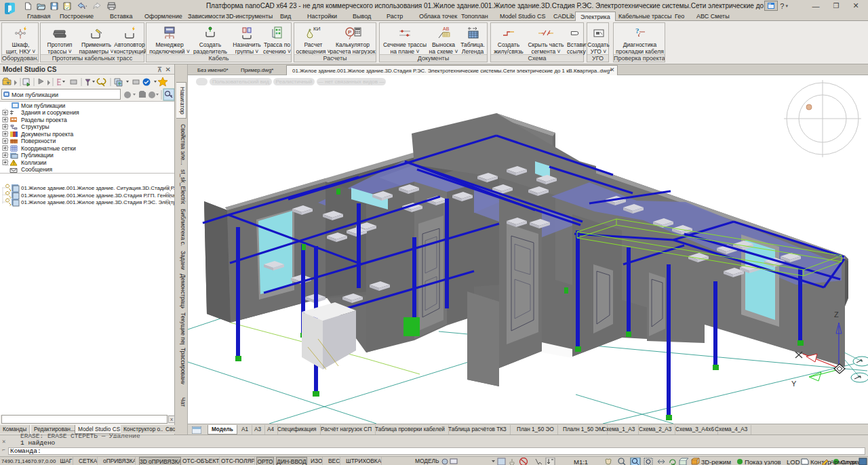 Image resolution: width=868 pixels, height=465 pixels. Describe the element at coordinates (50, 113) in the screenshot. I see `svg-text: Здания и сооружения` at that location.